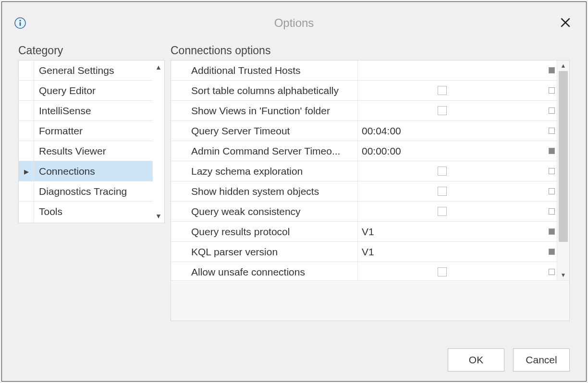  Describe the element at coordinates (541, 360) in the screenshot. I see `cancel-button-label: Cancel` at that location.